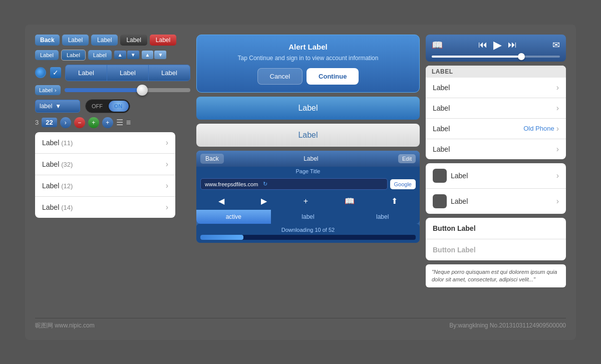 This screenshot has height=364, width=601. I want to click on list-icon-1: ☰, so click(120, 122).